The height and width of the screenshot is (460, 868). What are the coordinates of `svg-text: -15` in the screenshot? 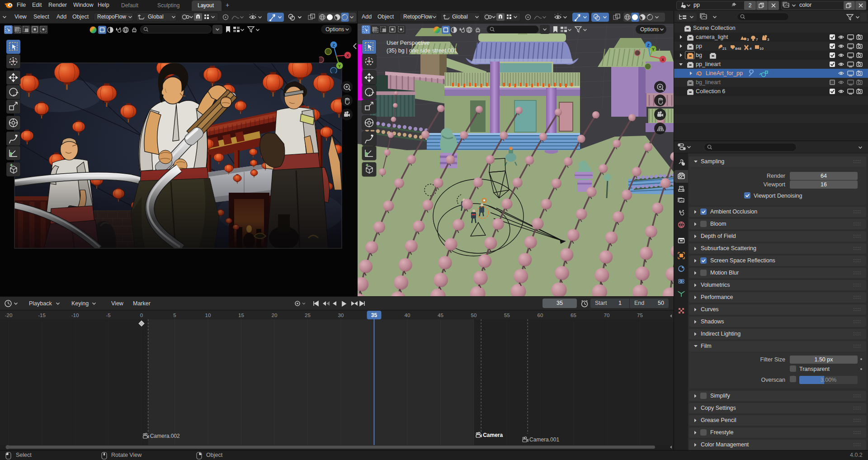 It's located at (42, 315).